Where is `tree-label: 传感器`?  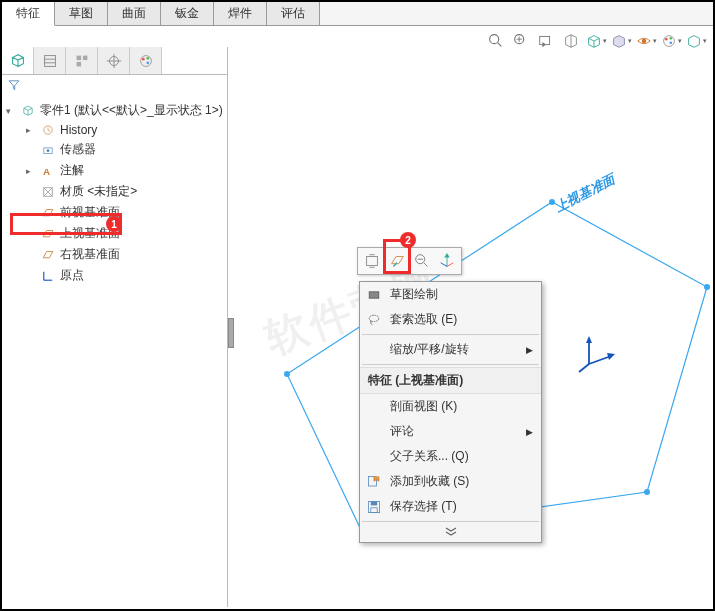 tree-label: 传感器 is located at coordinates (78, 150).